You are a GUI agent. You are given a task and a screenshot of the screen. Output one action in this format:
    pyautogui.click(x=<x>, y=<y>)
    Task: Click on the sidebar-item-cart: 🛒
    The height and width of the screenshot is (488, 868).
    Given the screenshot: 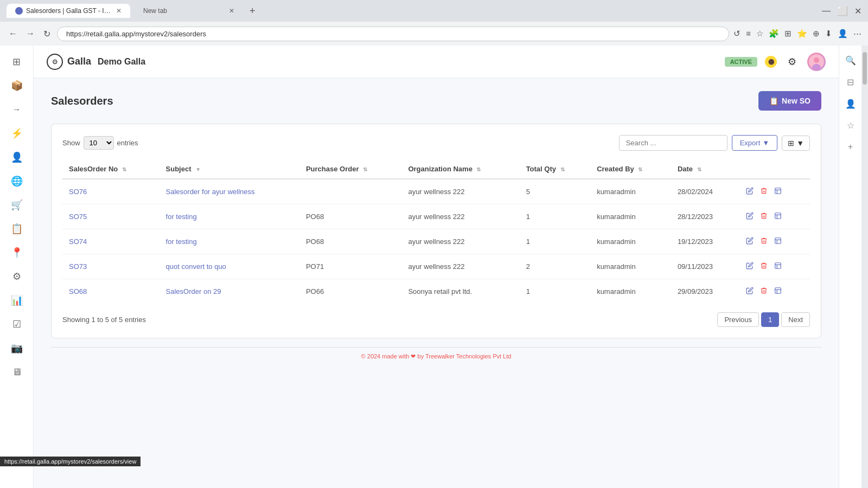 What is the action you would take?
    pyautogui.click(x=17, y=205)
    